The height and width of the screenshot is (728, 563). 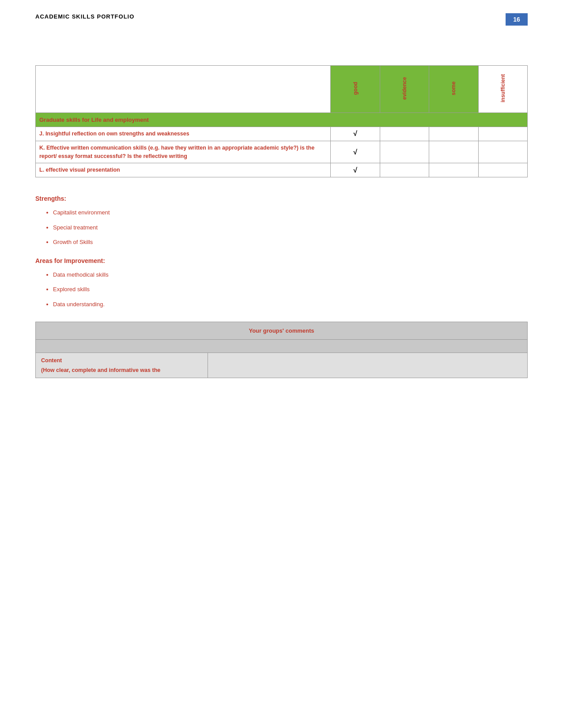 What do you see at coordinates (282, 152) in the screenshot?
I see `table-row: K. Effective written communication skill…` at bounding box center [282, 152].